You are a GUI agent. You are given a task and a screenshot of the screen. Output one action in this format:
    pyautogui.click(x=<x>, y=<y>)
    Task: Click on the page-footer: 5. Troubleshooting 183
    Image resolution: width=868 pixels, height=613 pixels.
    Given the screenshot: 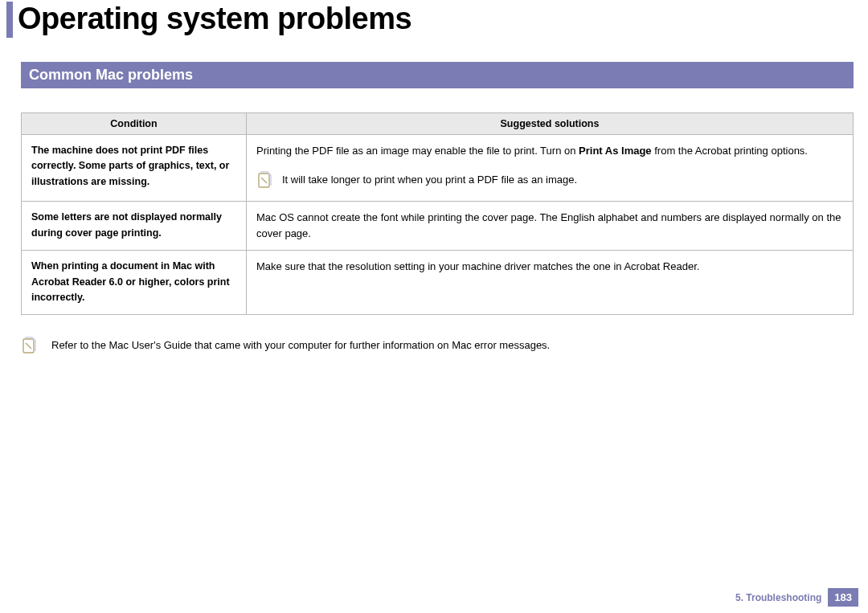 What is the action you would take?
    pyautogui.click(x=797, y=598)
    